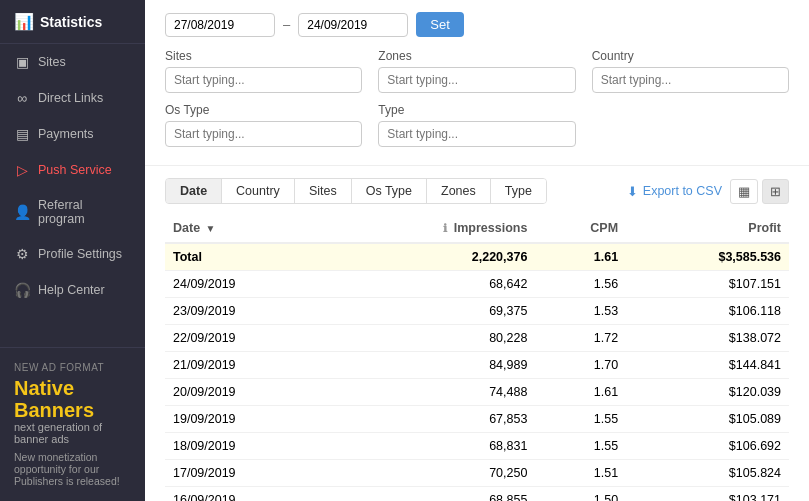 This screenshot has width=809, height=501. What do you see at coordinates (22, 98) in the screenshot?
I see `direct-links-icon: ∞` at bounding box center [22, 98].